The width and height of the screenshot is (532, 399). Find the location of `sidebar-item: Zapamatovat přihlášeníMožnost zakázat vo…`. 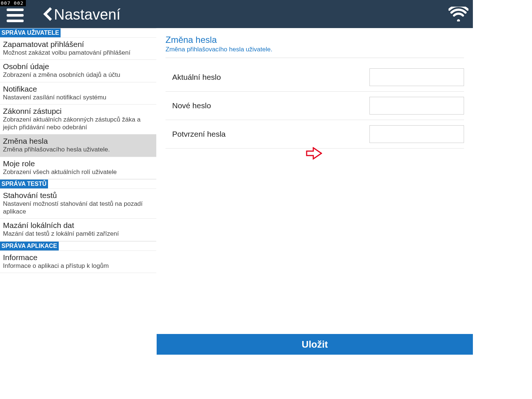

sidebar-item: Zapamatovat přihlášeníMožnost zakázat vo… is located at coordinates (78, 49).